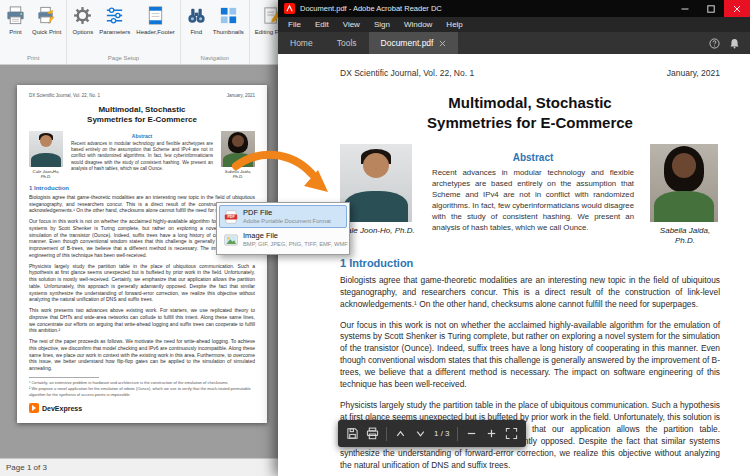  Describe the element at coordinates (734, 44) in the screenshot. I see `notifications-bell-icon` at that location.